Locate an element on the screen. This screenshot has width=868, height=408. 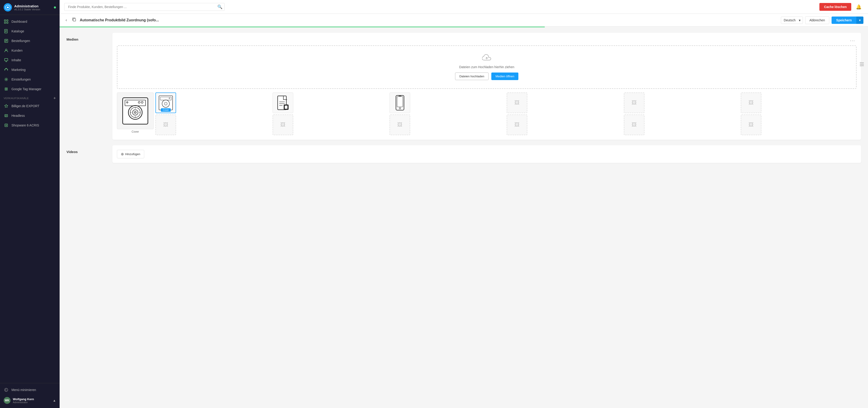
minimize-icon is located at coordinates (6, 390).